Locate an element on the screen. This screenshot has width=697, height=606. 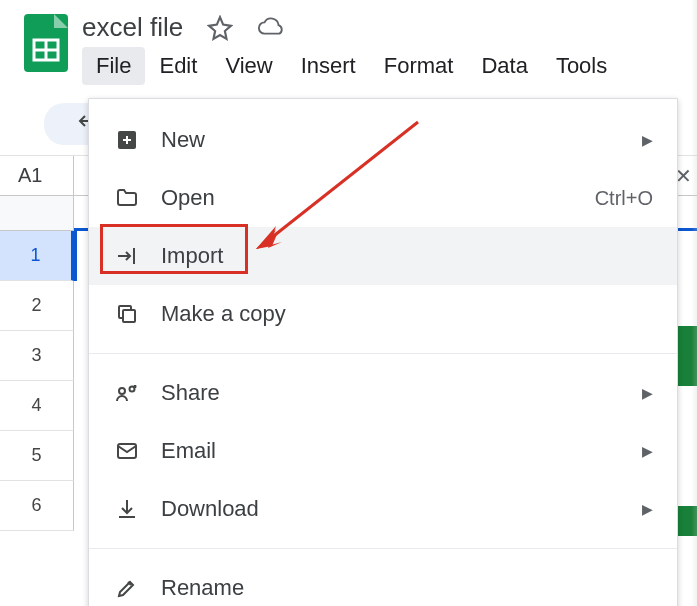
green-cell-block is located at coordinates (687, 356).